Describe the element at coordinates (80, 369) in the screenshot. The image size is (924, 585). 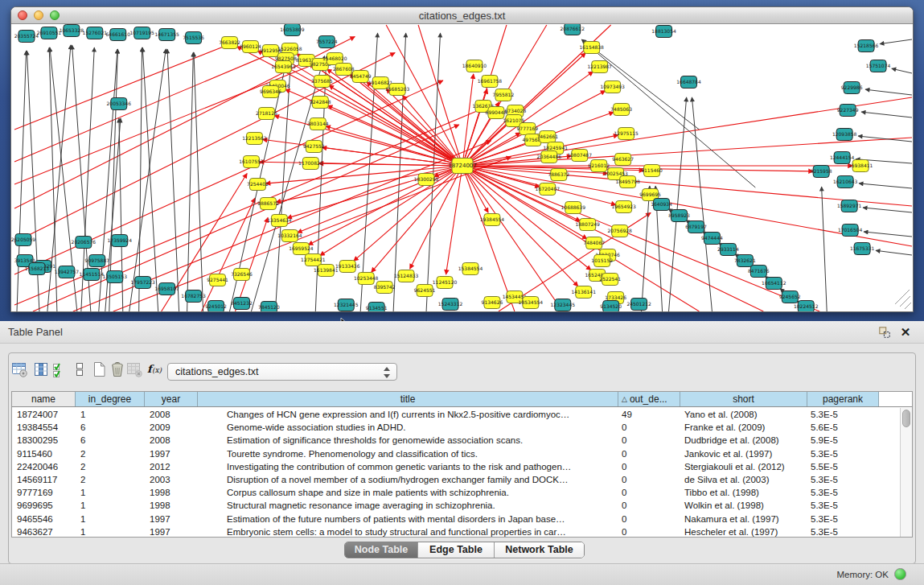
I see `show-rows-icon` at that location.